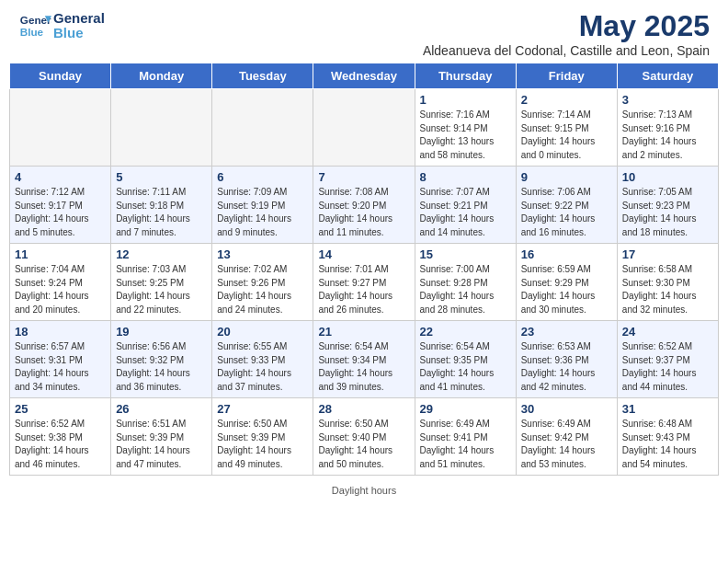  What do you see at coordinates (566, 331) in the screenshot?
I see `day-number: 23` at bounding box center [566, 331].